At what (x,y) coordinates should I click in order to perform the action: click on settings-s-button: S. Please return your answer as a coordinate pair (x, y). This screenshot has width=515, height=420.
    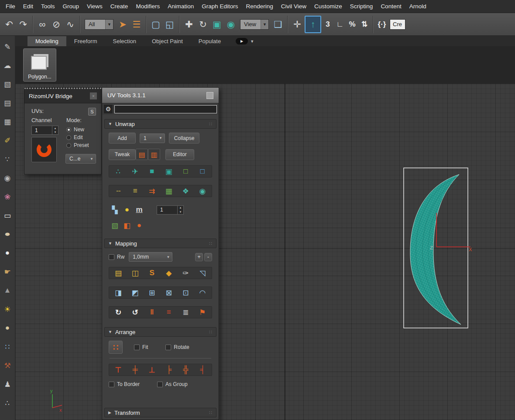
    Looking at the image, I should click on (92, 112).